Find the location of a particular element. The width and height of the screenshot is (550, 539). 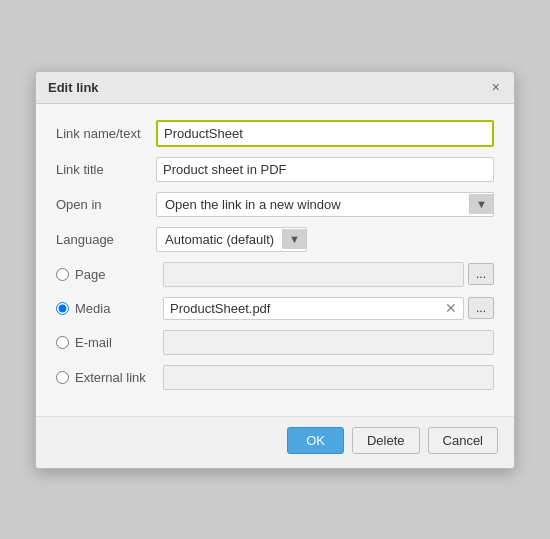

link-title-input is located at coordinates (325, 170).